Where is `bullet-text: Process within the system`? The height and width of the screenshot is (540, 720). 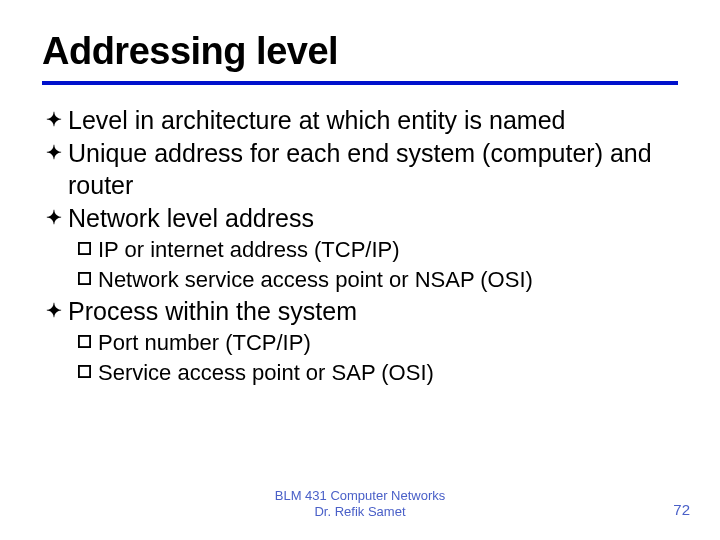 bullet-text: Process within the system is located at coordinates (371, 312).